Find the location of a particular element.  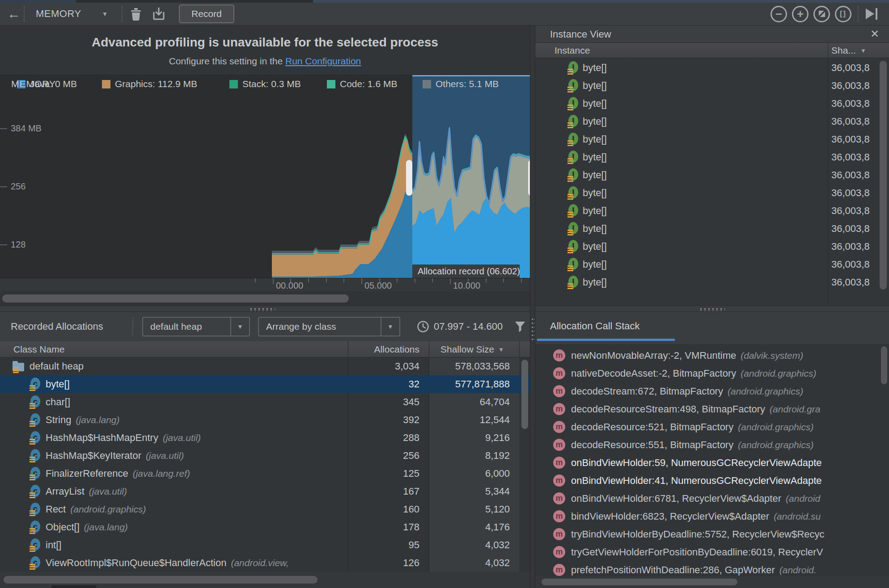

x-axis-tick is located at coordinates (521, 281).